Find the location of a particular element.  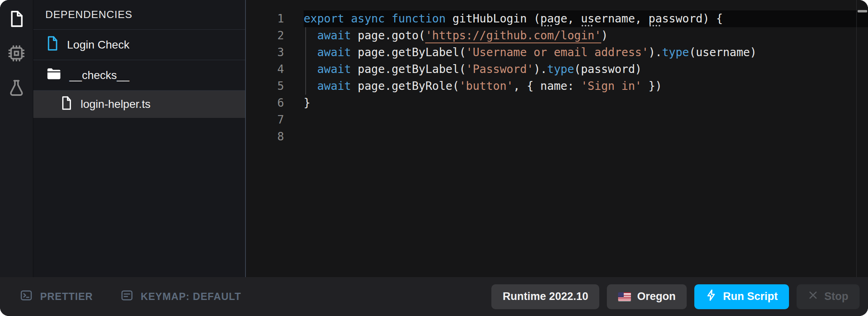

dependencies-header: DEPENDENCIES is located at coordinates (139, 15).